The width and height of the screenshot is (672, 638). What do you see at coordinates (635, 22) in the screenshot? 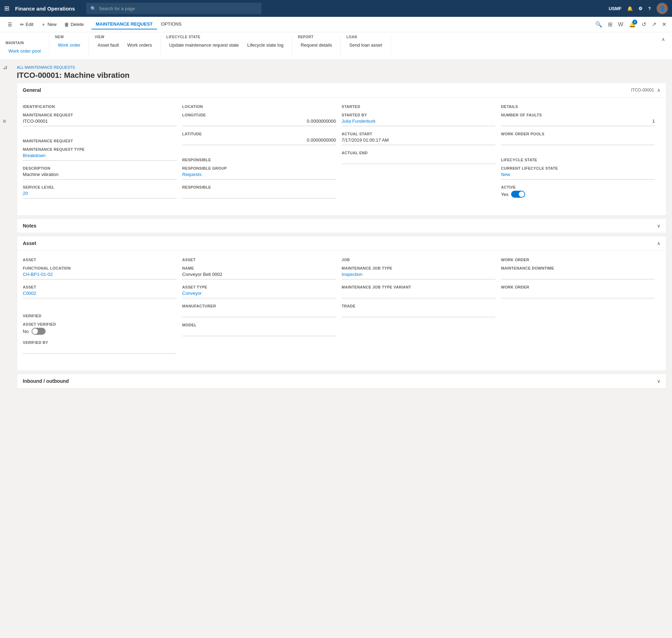
I see `badge: 0` at bounding box center [635, 22].